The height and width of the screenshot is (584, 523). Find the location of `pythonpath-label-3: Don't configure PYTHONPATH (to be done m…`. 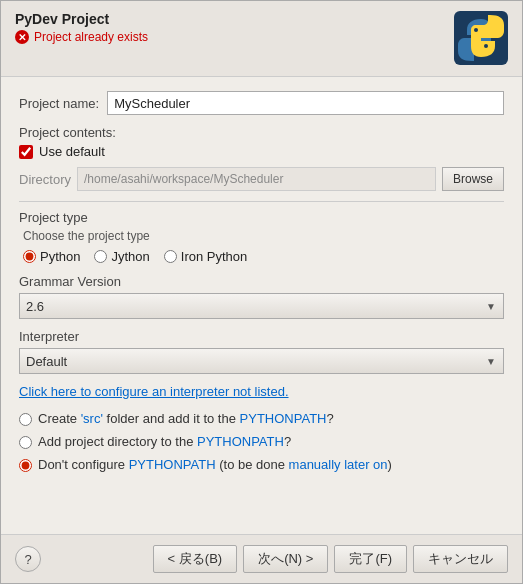

pythonpath-label-3: Don't configure PYTHONPATH (to be done m… is located at coordinates (215, 464).